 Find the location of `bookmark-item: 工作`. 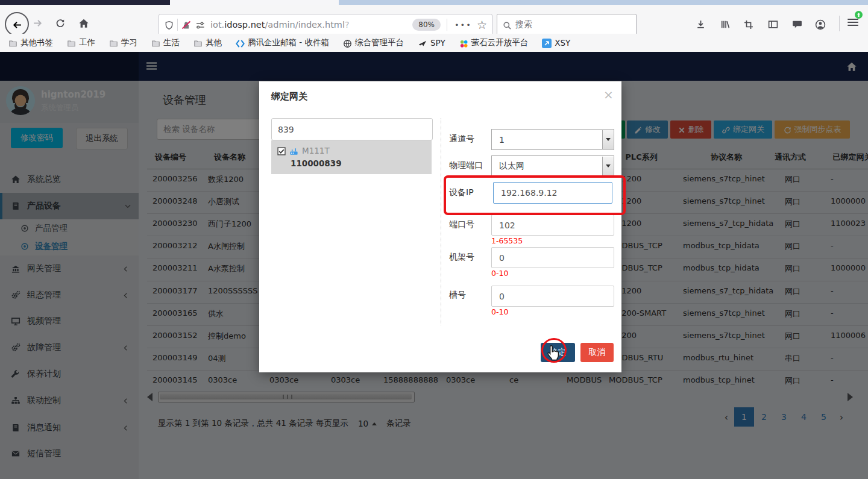

bookmark-item: 工作 is located at coordinates (81, 43).